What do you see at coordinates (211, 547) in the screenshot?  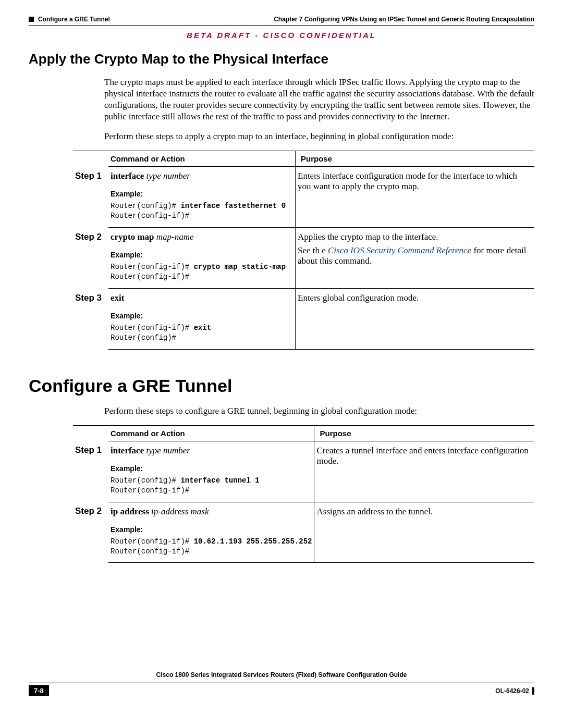 I see `code-block: Router(config-if)# 10.62.1.193 255.255.2…` at bounding box center [211, 547].